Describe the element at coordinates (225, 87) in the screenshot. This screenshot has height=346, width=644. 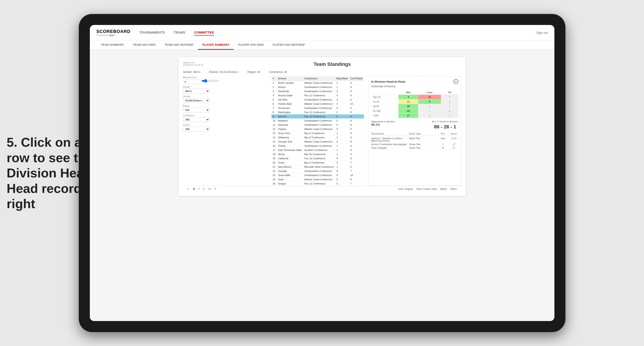
I see `gender-filter-label: Gender` at that location.